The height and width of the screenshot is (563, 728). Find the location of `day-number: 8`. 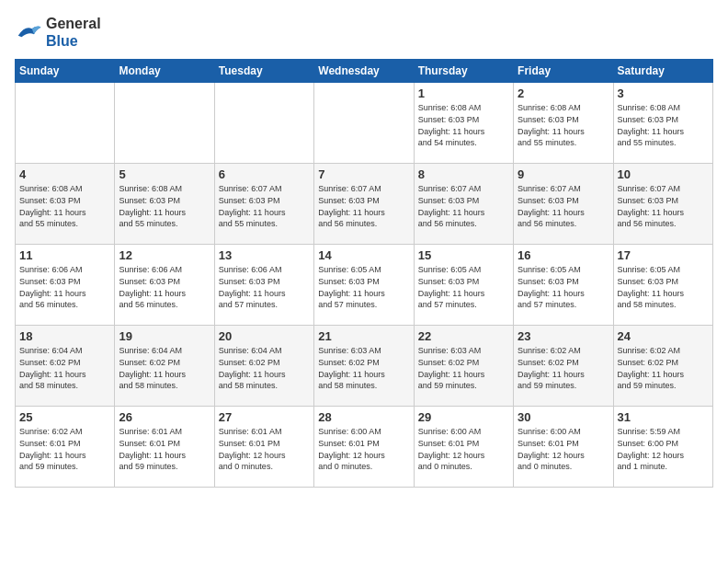

day-number: 8 is located at coordinates (463, 175).